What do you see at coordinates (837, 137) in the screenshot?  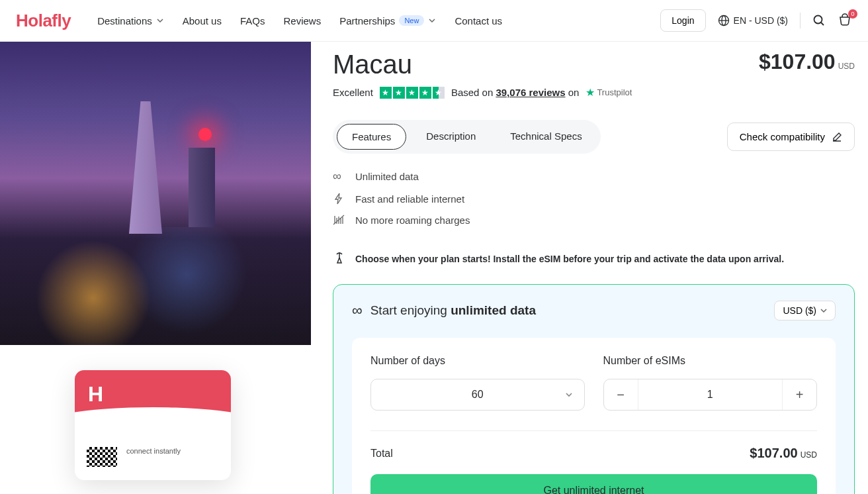 I see `edit-icon` at bounding box center [837, 137].